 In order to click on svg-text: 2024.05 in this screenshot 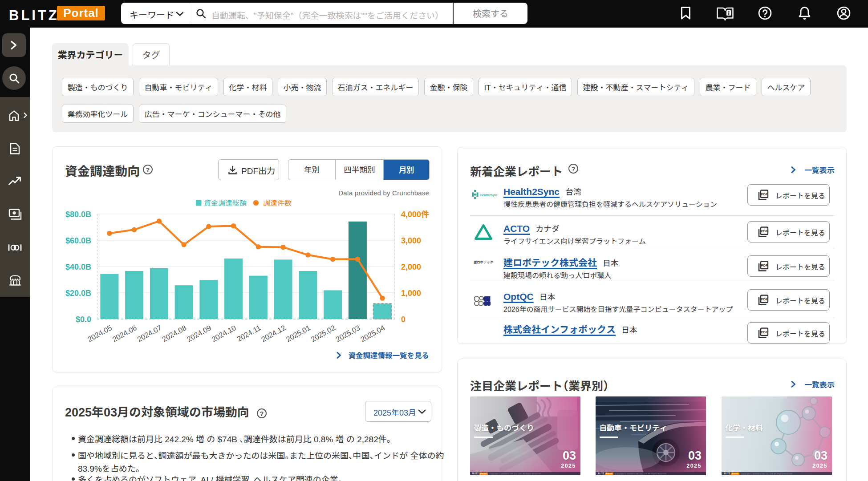, I will do `click(100, 333)`.